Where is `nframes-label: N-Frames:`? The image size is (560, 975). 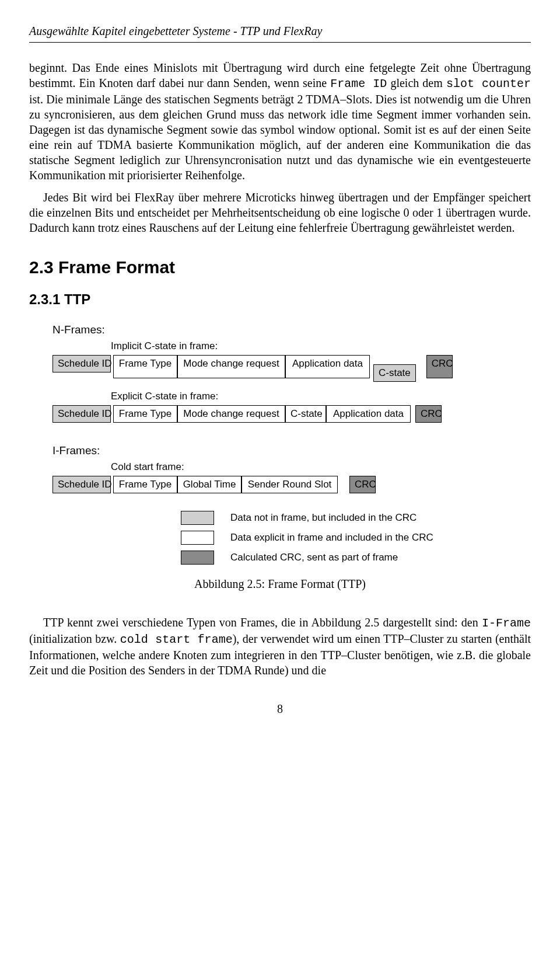 nframes-label: N-Frames: is located at coordinates (292, 330).